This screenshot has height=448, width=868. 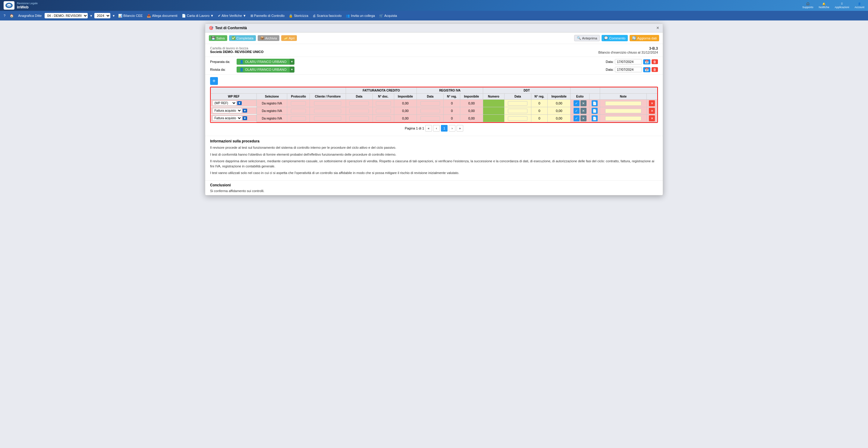 I want to click on nav-bar: ? 🏠 Anagrafica Ditte 04 - DEMO- REVISORI…, so click(x=434, y=15).